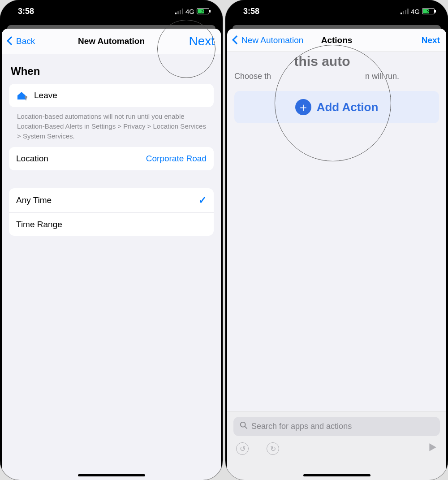  What do you see at coordinates (34, 200) in the screenshot?
I see `any-time-label: Any Time` at bounding box center [34, 200].